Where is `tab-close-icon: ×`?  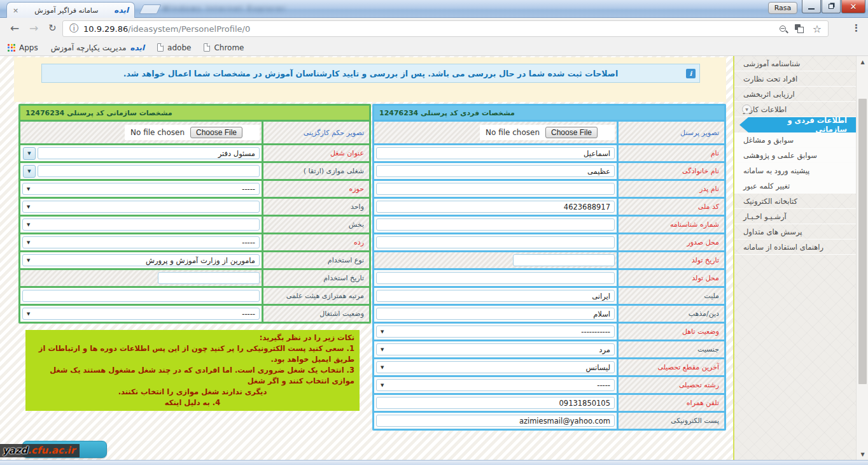 tab-close-icon: × is located at coordinates (15, 10).